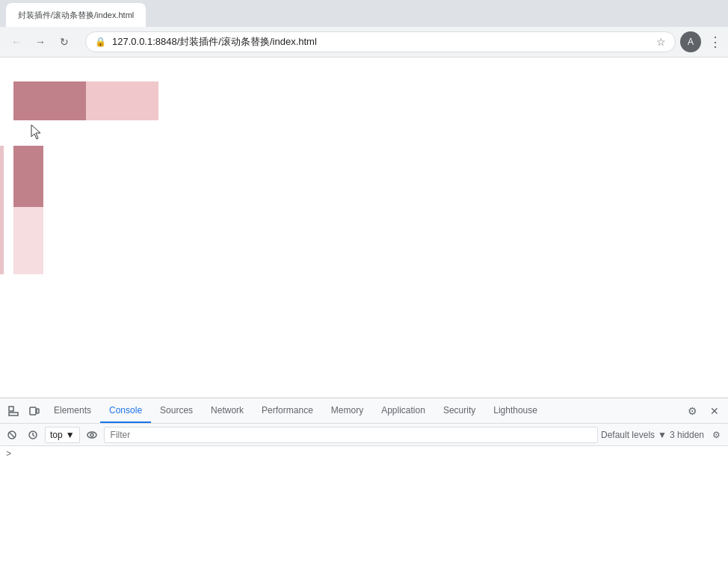 Image resolution: width=728 pixels, height=562 pixels. What do you see at coordinates (49, 101) in the screenshot?
I see `dark-pink-box` at bounding box center [49, 101].